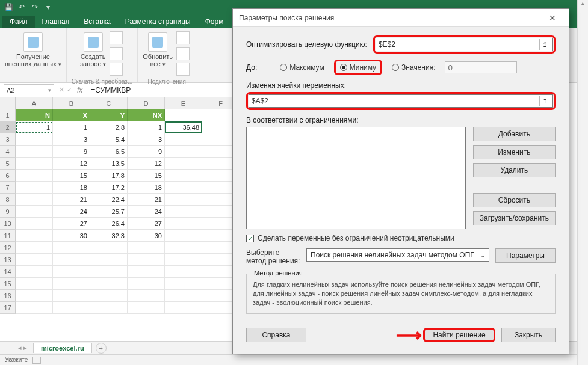  What do you see at coordinates (16, 360) in the screenshot?
I see `status-mode: Укажите` at bounding box center [16, 360].